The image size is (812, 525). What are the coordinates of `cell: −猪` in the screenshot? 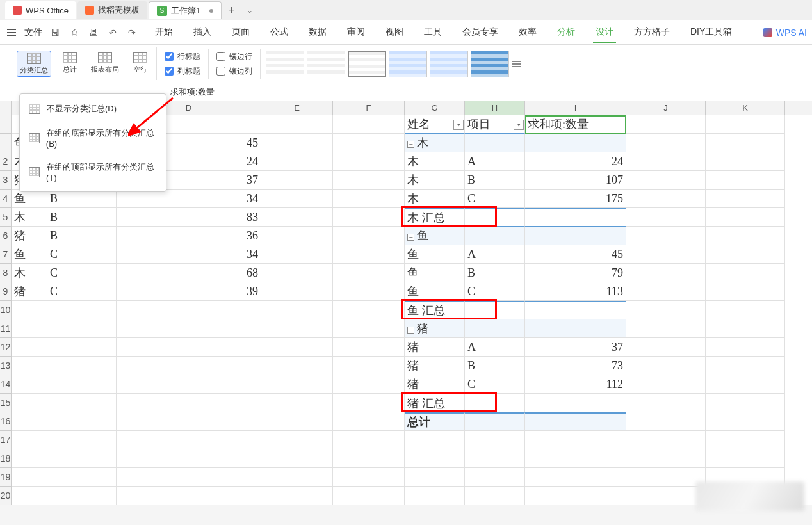 It's located at (435, 329).